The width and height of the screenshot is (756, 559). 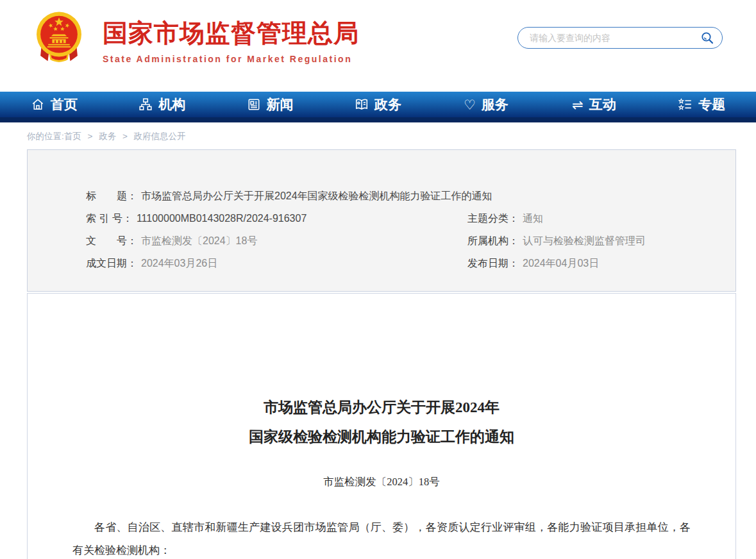 I want to click on meta-field-org: 所属机构： 认可与检验检测监督管理司, so click(x=557, y=241).